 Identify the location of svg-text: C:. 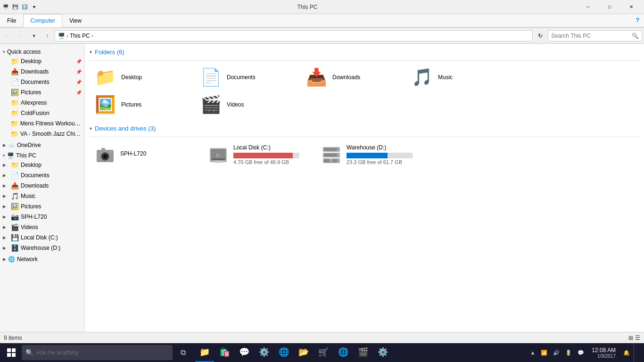
(219, 155).